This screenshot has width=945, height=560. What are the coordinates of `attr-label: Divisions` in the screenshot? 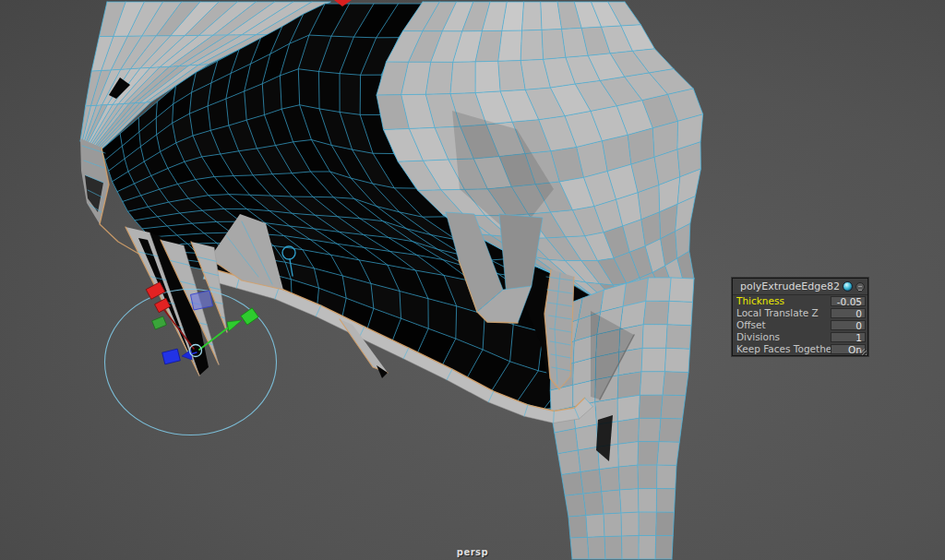 It's located at (784, 338).